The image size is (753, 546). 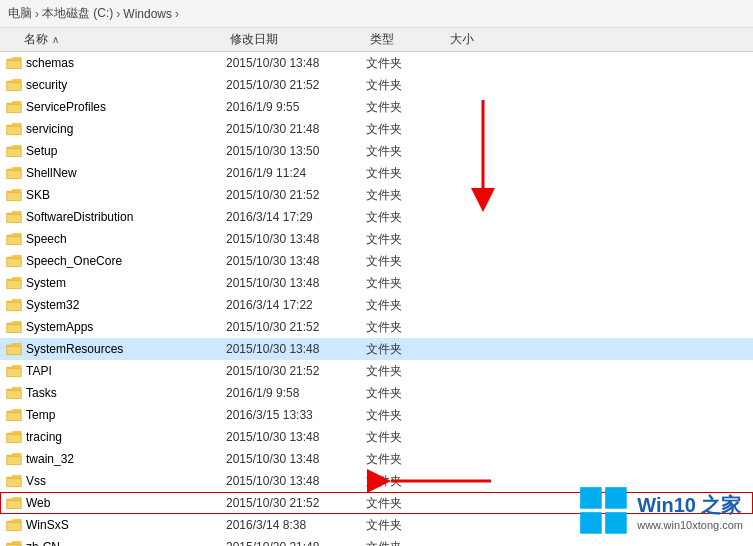 What do you see at coordinates (126, 85) in the screenshot?
I see `cell-name: security` at bounding box center [126, 85].